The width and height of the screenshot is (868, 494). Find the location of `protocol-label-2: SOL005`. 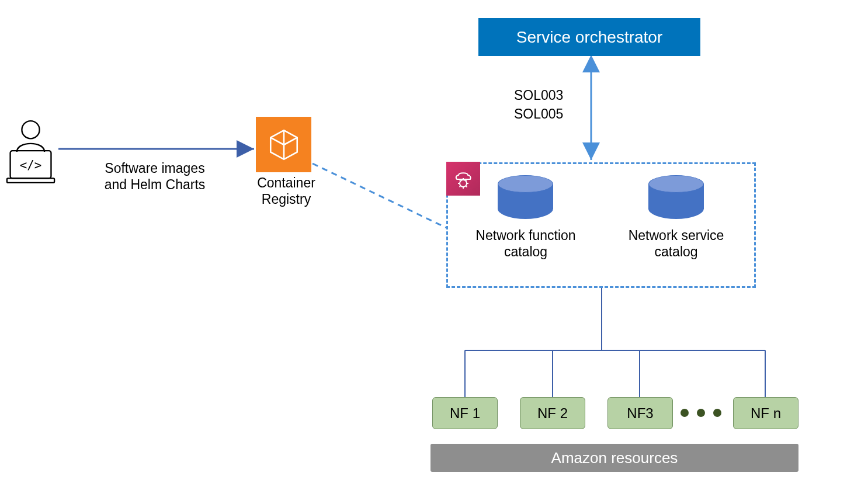

protocol-label-2: SOL005 is located at coordinates (539, 114).